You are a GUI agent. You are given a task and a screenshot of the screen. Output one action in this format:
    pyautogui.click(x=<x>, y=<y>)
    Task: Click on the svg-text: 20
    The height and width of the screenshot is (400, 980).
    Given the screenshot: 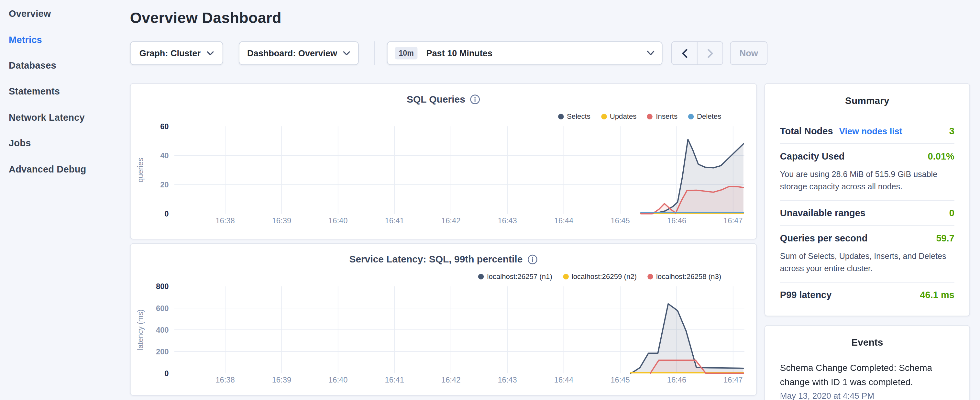 What is the action you would take?
    pyautogui.click(x=164, y=185)
    